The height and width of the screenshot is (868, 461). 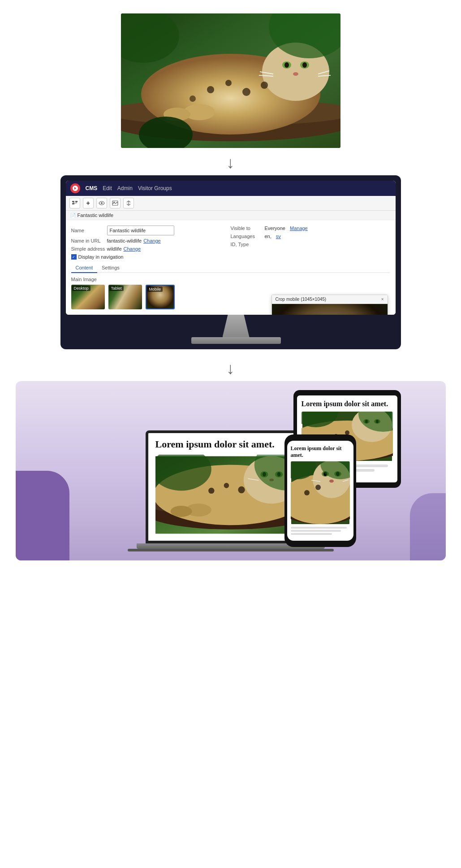 I want to click on simple-address-change-link: Change, so click(x=133, y=249).